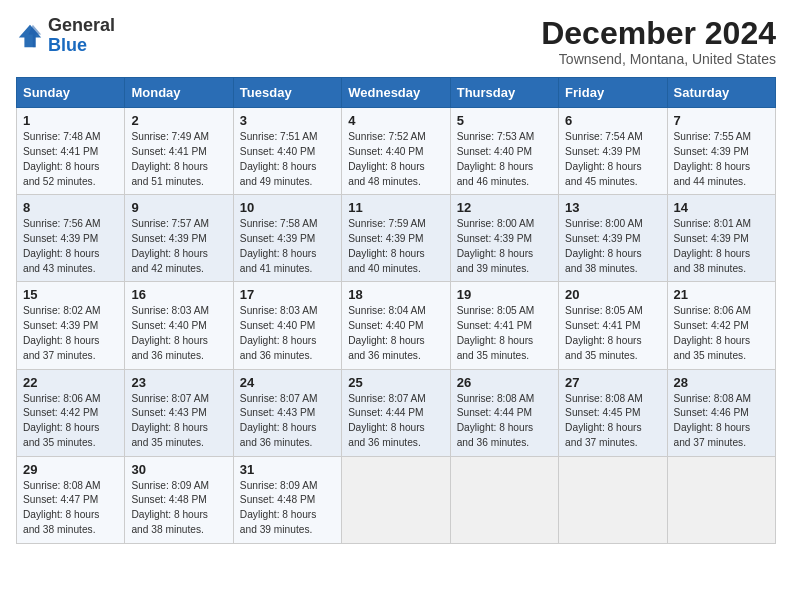 This screenshot has width=792, height=612. Describe the element at coordinates (504, 152) in the screenshot. I see `calendar-day-cell: 5Sunrise: 7:53 AMSunset: 4:40 PMDaylight…` at that location.